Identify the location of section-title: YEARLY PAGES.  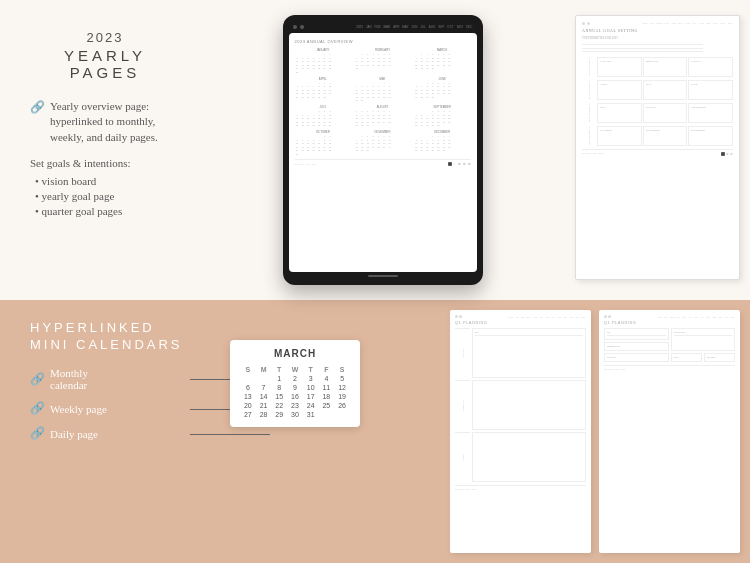
(105, 64).